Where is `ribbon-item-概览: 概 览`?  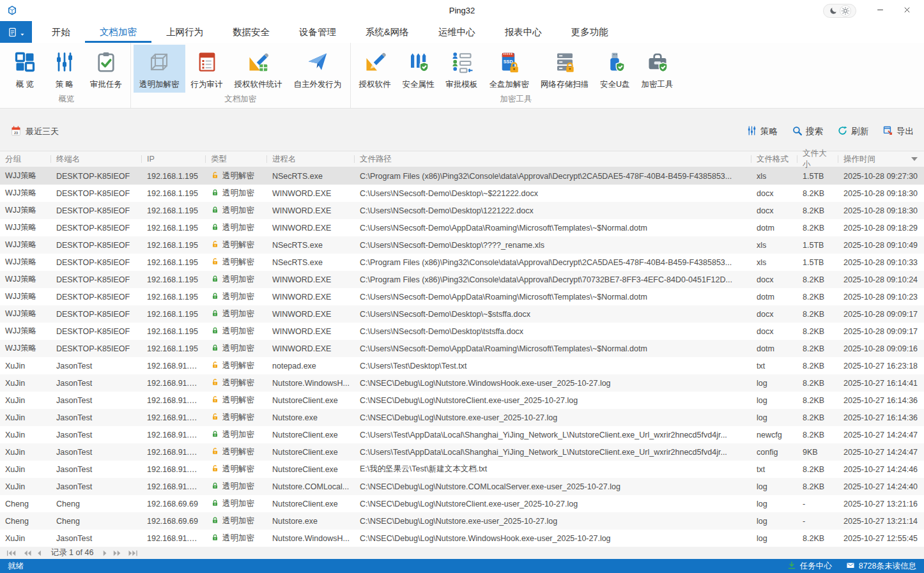
ribbon-item-概览: 概 览 is located at coordinates (25, 69).